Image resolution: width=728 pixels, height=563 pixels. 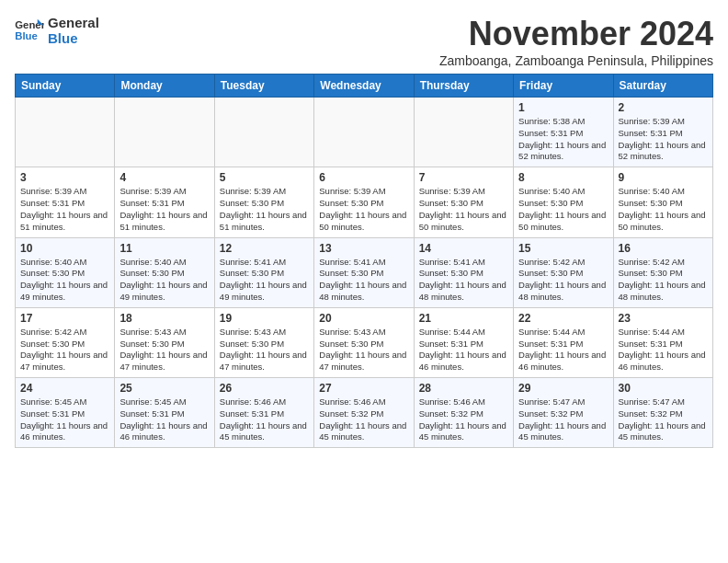 I want to click on page-header: General Blue General Blue November 2024 …, so click(x=364, y=41).